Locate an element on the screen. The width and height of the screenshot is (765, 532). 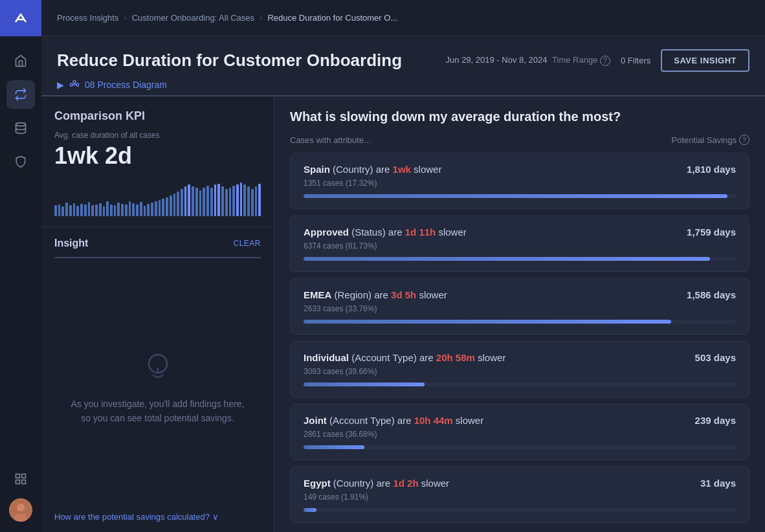
sidebar-item-data is located at coordinates (21, 128).